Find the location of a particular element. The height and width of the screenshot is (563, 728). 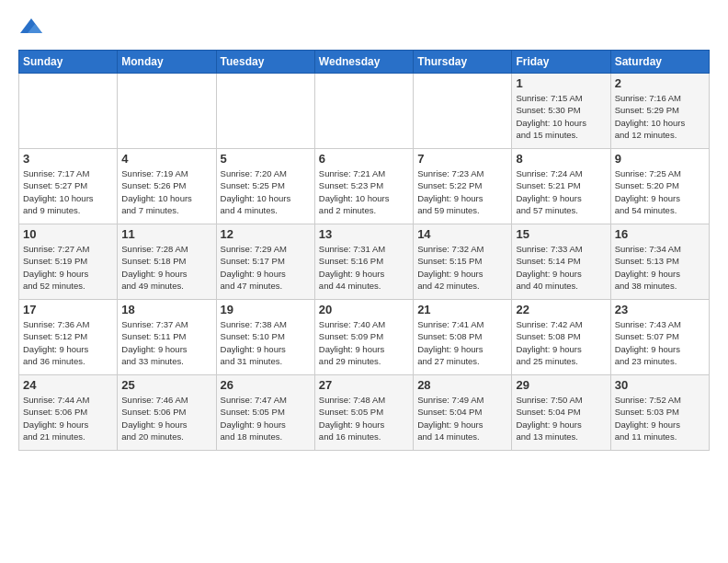

day-header-friday: Friday is located at coordinates (561, 63).